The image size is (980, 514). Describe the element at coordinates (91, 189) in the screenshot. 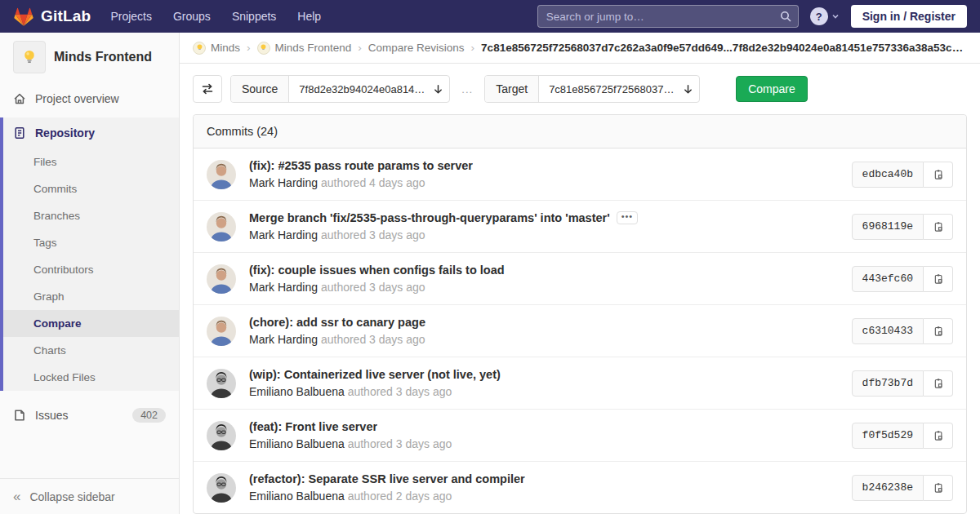

I see `sidebar-item-commits: Commits` at that location.